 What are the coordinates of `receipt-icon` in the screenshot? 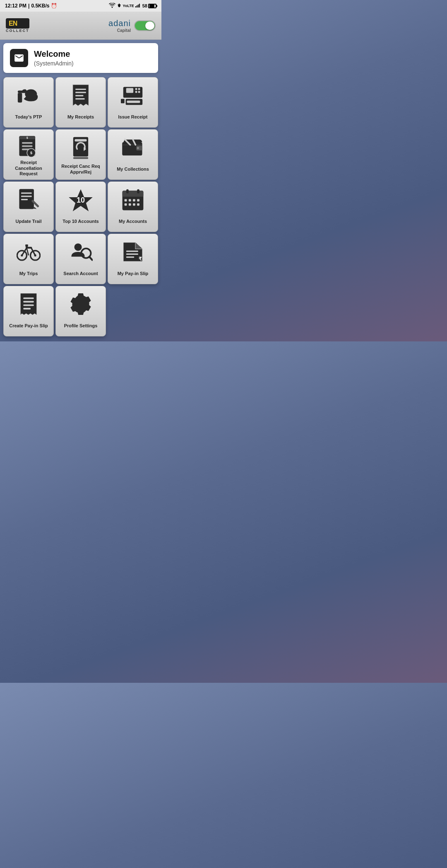 It's located at (81, 96).